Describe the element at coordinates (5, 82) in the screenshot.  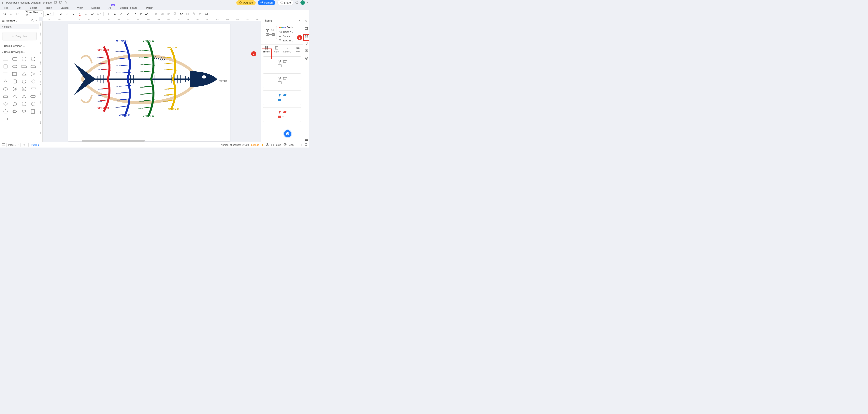
I see `shape-triangle-small` at that location.